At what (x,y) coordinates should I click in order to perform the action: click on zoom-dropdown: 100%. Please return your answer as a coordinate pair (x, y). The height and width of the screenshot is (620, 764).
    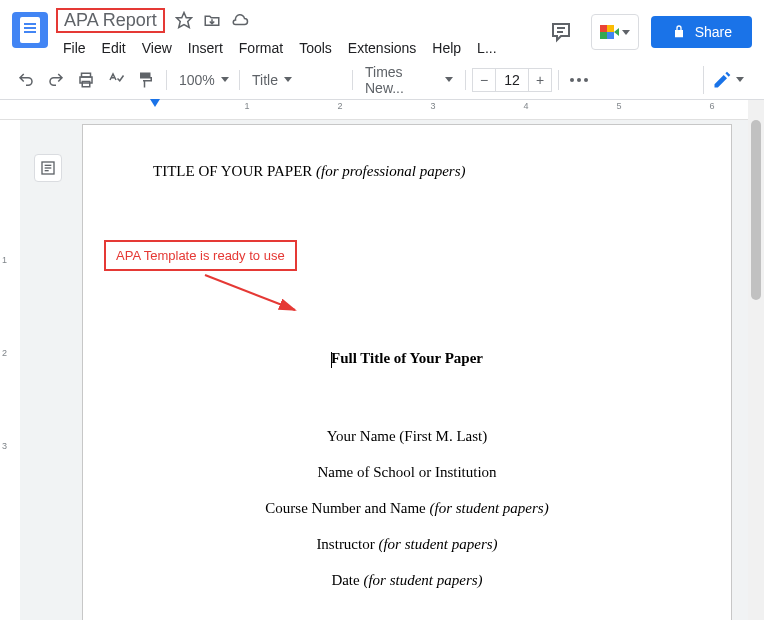
    Looking at the image, I should click on (203, 80).